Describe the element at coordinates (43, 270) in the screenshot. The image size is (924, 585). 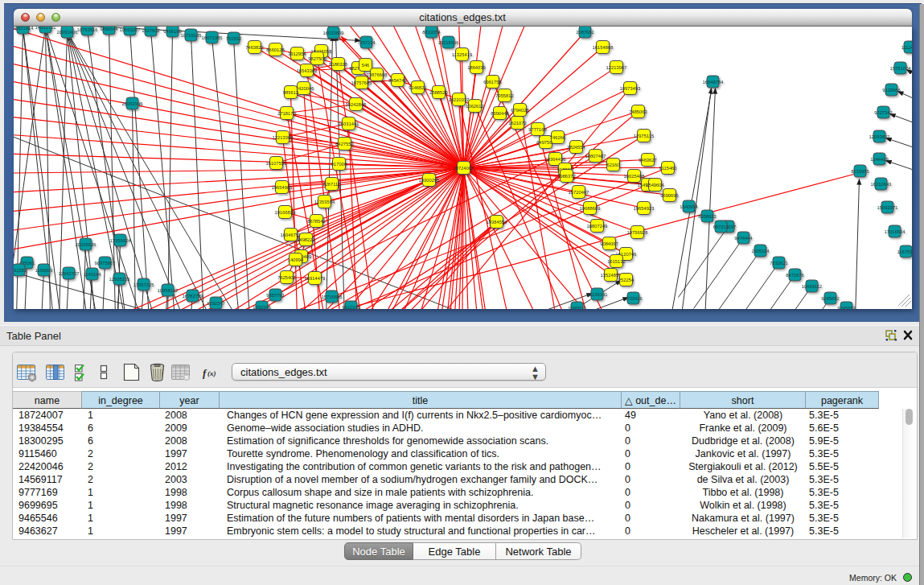
I see `svg-text: 1156829` at that location.